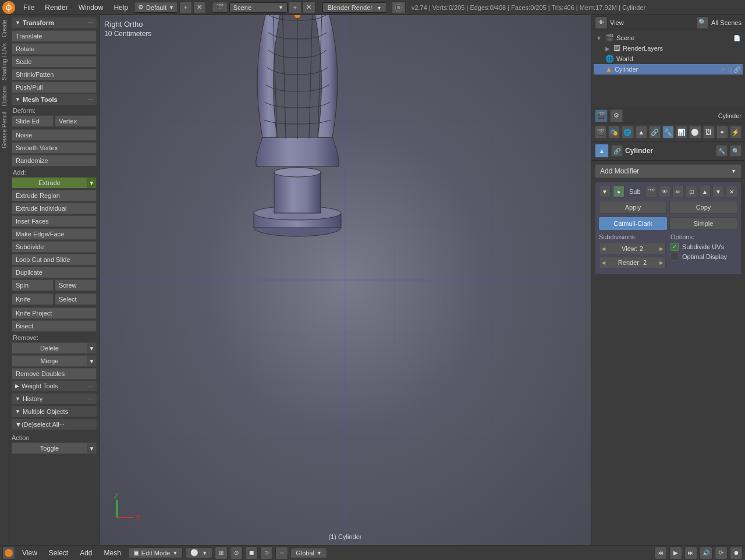  What do you see at coordinates (601, 23) in the screenshot?
I see `outliner-view-btn: 👁` at bounding box center [601, 23].